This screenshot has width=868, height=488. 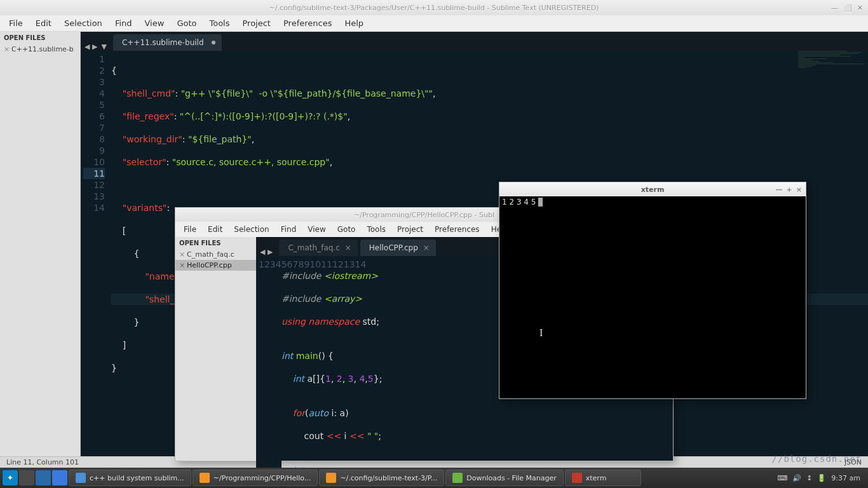 What do you see at coordinates (130, 478) in the screenshot?
I see `task-browser: c++ build system sublim...` at bounding box center [130, 478].